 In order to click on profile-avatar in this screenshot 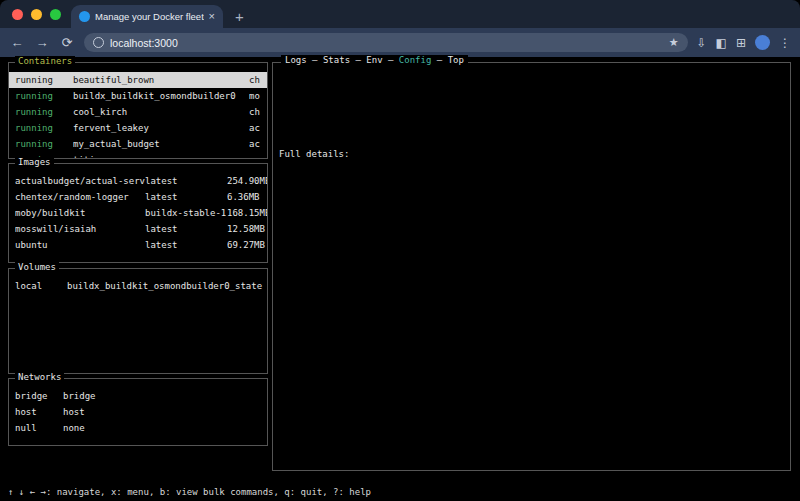, I will do `click(762, 42)`.